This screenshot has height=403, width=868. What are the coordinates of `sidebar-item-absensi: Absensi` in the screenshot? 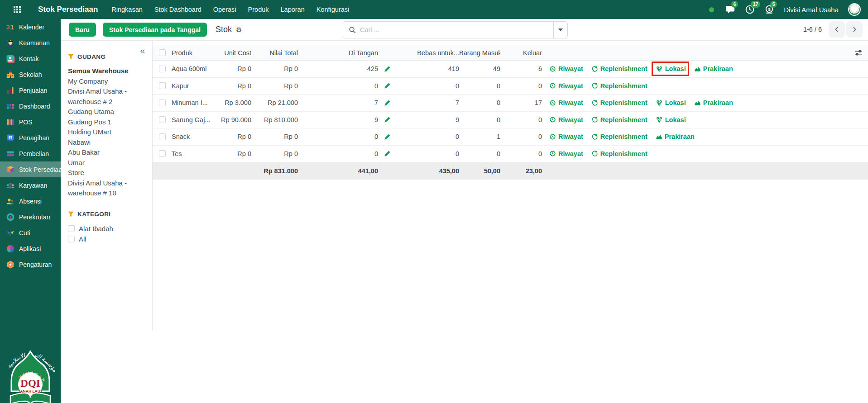 It's located at (30, 201).